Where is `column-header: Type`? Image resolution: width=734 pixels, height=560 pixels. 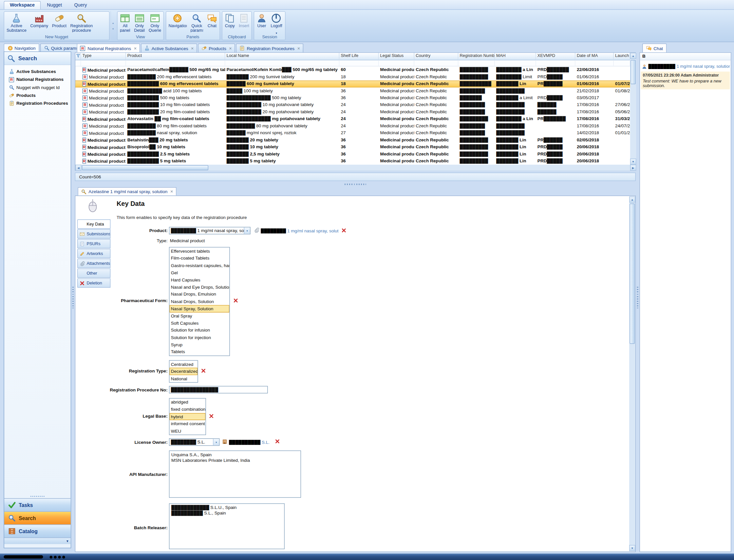
column-header: Type is located at coordinates (103, 57).